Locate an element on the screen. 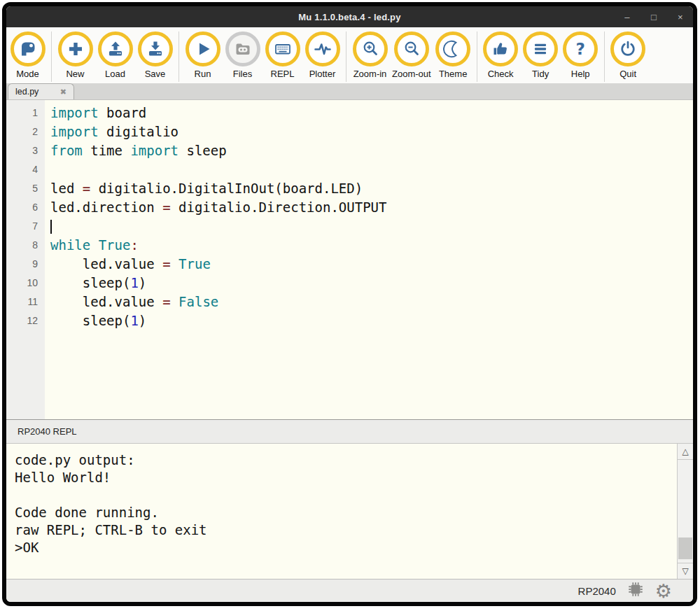  plotter-button: Plotter is located at coordinates (322, 55).